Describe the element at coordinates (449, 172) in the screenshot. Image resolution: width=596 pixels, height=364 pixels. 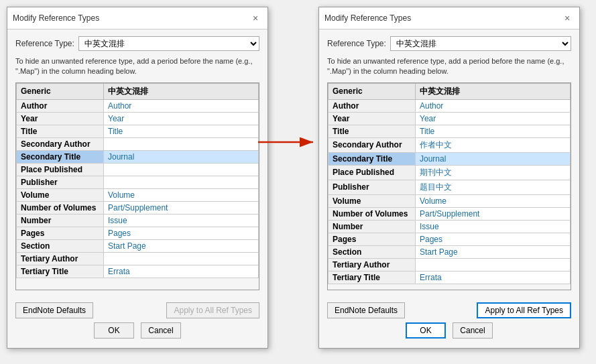
I see `table-row: Place Published期刊中文` at that location.